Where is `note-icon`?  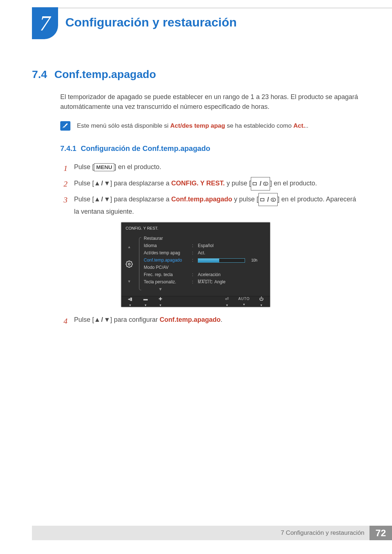 note-icon is located at coordinates (65, 126).